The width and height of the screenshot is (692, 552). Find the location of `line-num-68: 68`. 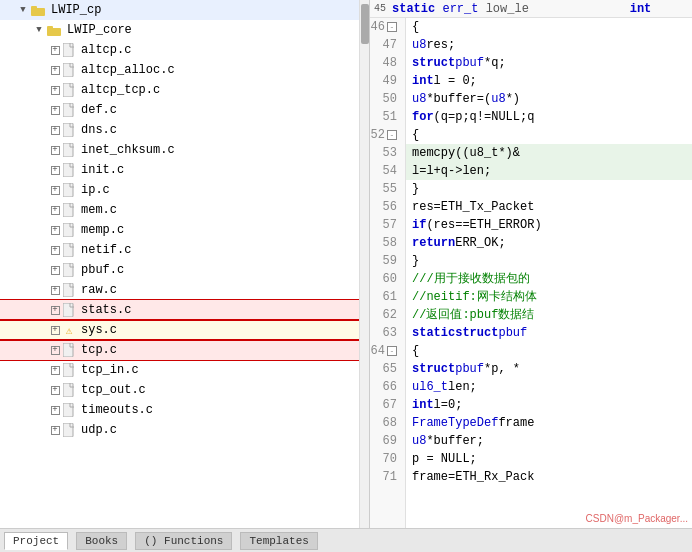

line-num-68: 68 is located at coordinates (386, 423).